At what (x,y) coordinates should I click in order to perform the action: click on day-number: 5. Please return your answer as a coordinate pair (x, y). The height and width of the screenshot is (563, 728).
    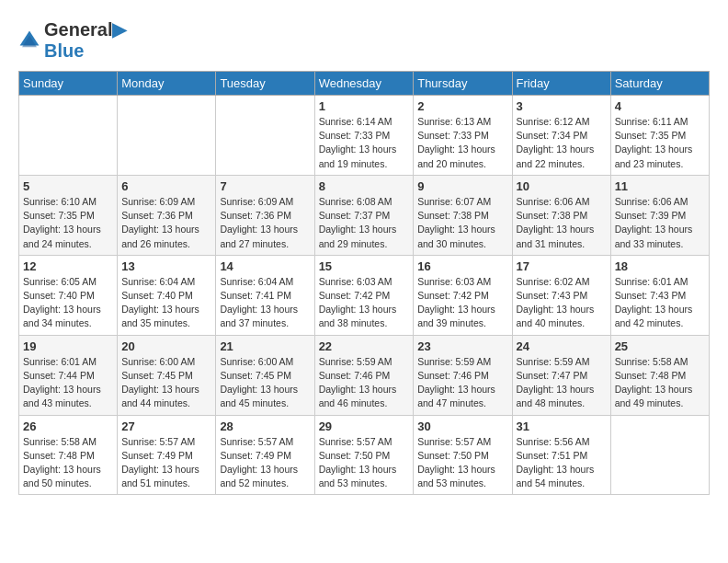
    Looking at the image, I should click on (68, 186).